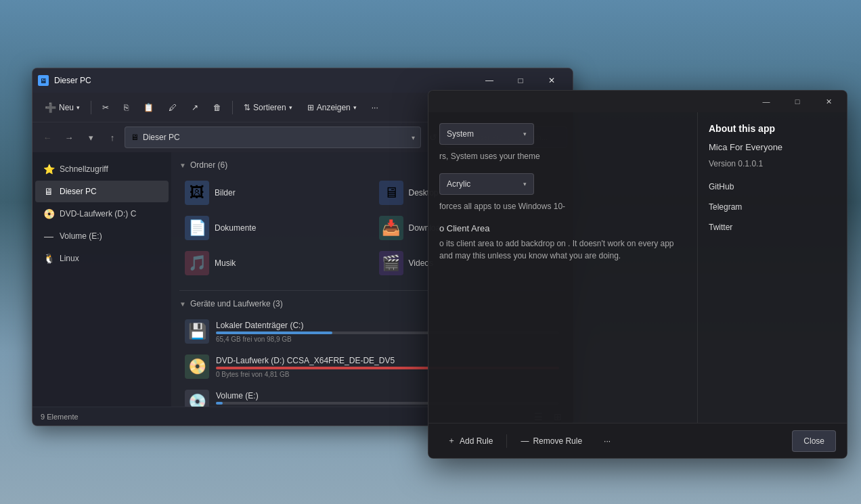  I want to click on folder-dokumente-label: Dokumente, so click(236, 228).